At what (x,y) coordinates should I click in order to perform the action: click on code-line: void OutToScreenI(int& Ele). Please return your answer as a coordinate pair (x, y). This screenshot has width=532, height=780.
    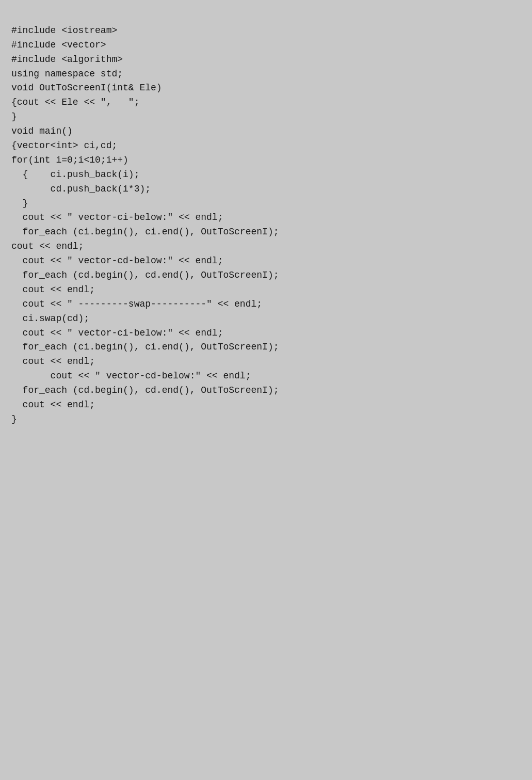
    Looking at the image, I should click on (266, 88).